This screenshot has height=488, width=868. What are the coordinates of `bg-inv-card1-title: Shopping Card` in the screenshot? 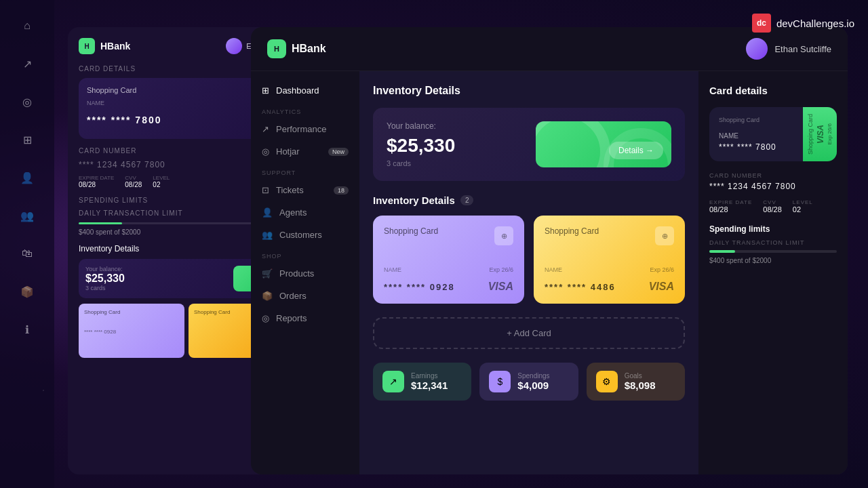 It's located at (132, 312).